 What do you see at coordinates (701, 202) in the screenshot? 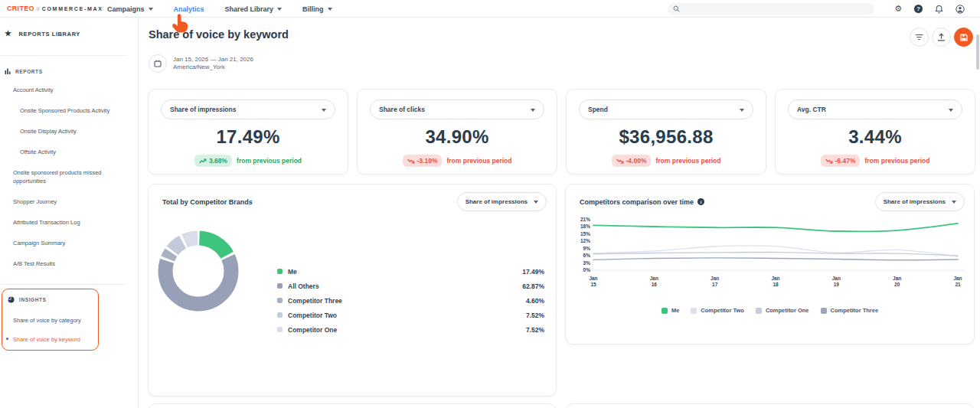
I see `info-icon: i` at bounding box center [701, 202].